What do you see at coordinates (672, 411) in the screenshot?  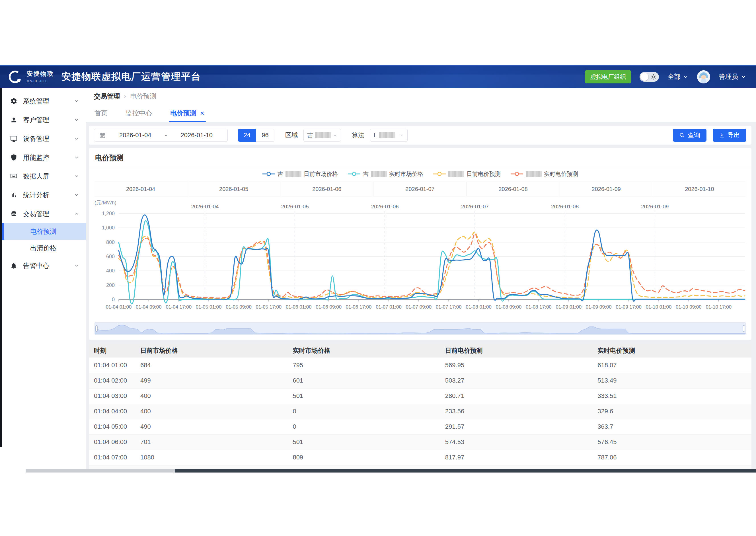 I see `table-cell: 329.6` at bounding box center [672, 411].